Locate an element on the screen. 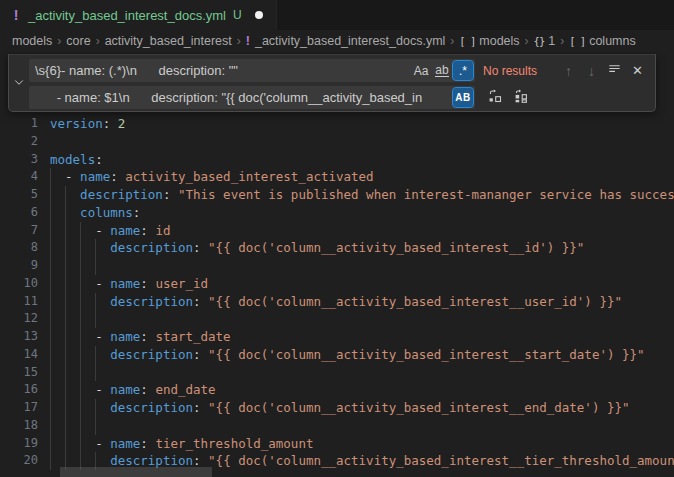 Image resolution: width=674 pixels, height=477 pixels. breadcrumb-item-1: {}1 is located at coordinates (545, 41).